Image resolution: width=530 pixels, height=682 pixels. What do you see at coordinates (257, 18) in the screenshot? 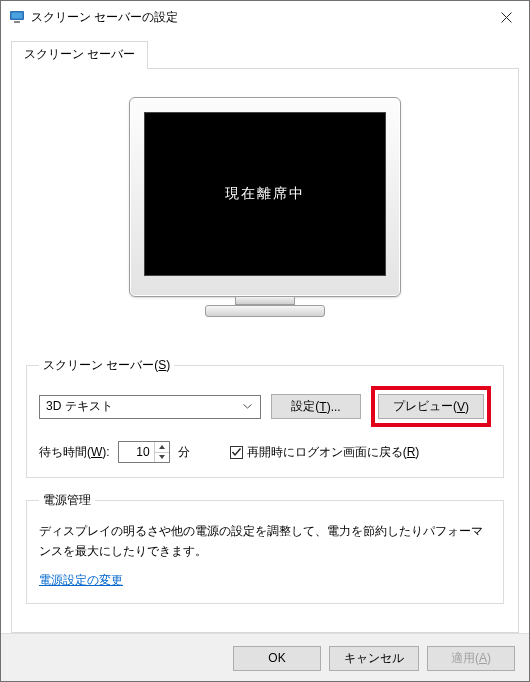
I see `window-title: スクリーン セーバーの設定` at bounding box center [257, 18].